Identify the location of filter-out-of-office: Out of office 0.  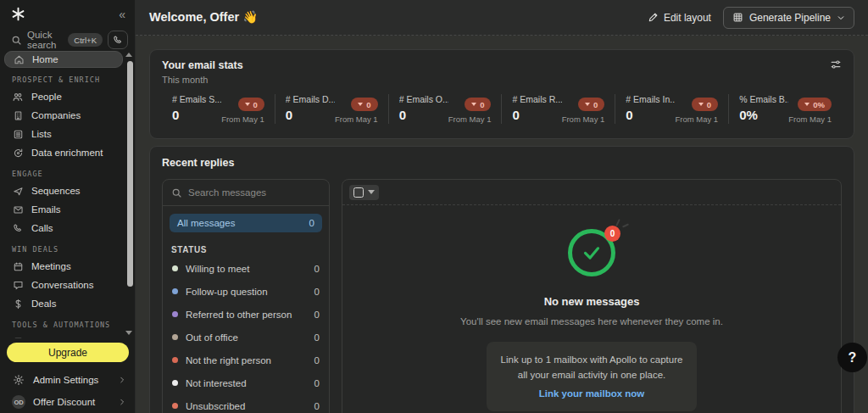
(246, 338).